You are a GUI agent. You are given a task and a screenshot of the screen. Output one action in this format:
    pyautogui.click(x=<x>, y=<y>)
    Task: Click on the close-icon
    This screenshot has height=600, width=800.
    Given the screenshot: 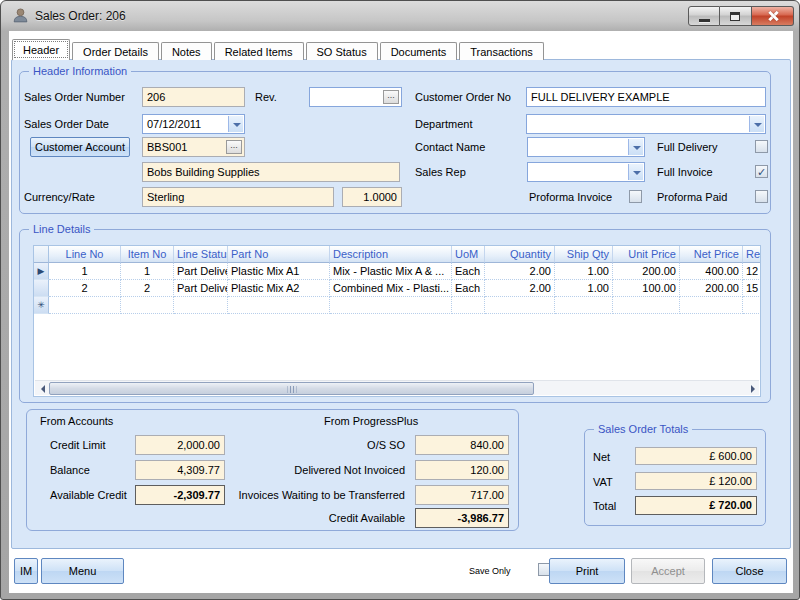 What is the action you would take?
    pyautogui.click(x=773, y=16)
    